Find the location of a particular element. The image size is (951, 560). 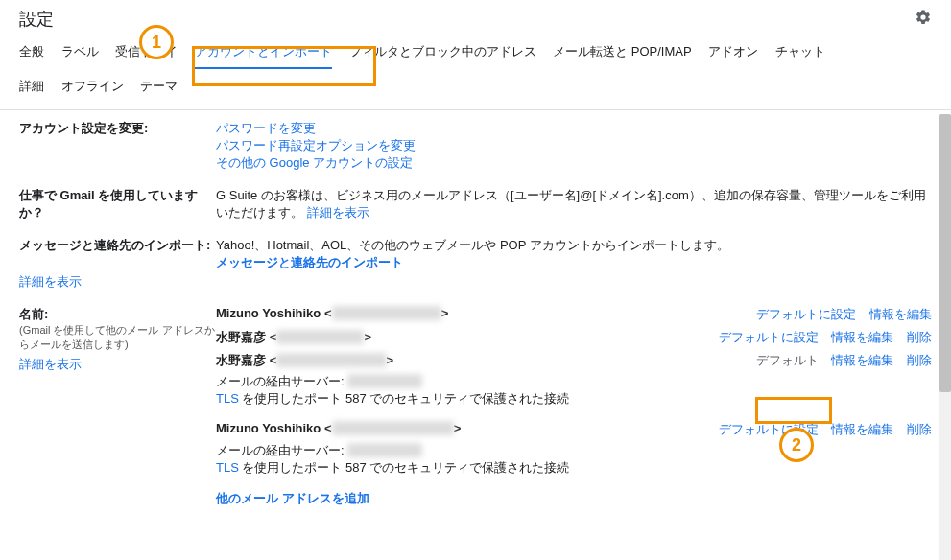

sendas-default-text: デフォルト is located at coordinates (787, 361).